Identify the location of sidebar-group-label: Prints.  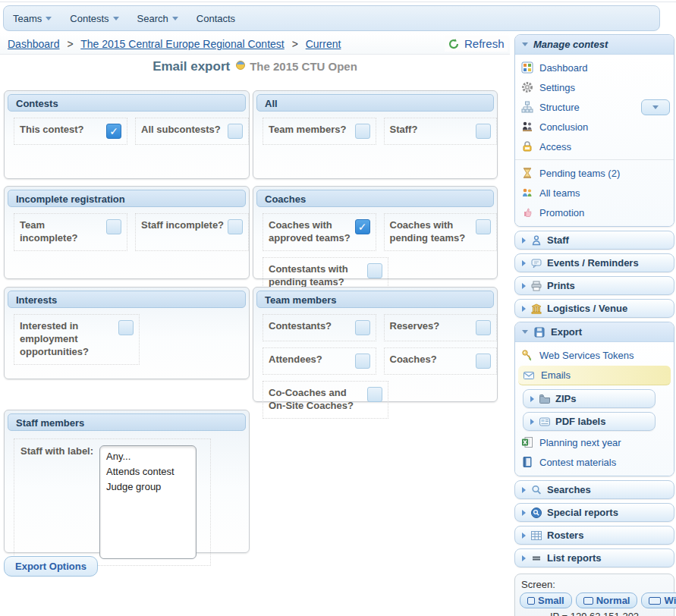
(561, 285).